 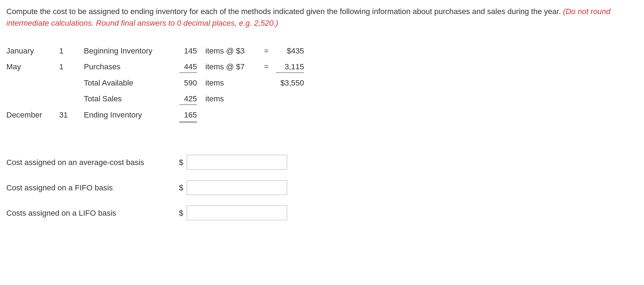 What do you see at coordinates (237, 213) in the screenshot?
I see `lifo-input` at bounding box center [237, 213].